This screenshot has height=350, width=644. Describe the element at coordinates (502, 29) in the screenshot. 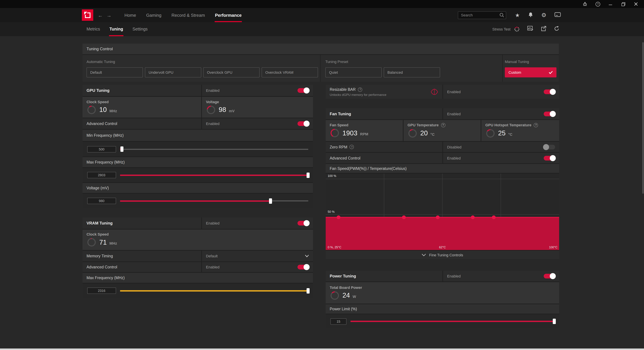

I see `stress-test-label: Stress Test` at that location.